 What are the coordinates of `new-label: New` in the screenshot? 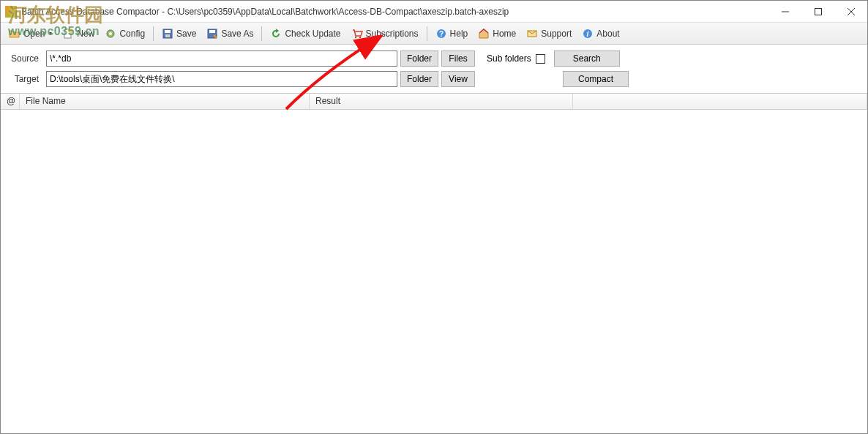 It's located at (86, 34).